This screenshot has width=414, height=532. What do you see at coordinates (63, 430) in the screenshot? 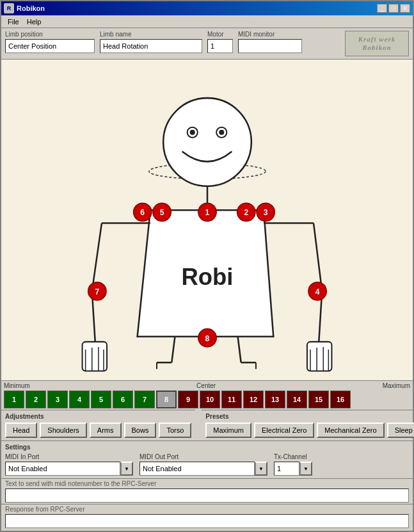
I see `adj-btn-shoulders: Shoulders` at bounding box center [63, 430].